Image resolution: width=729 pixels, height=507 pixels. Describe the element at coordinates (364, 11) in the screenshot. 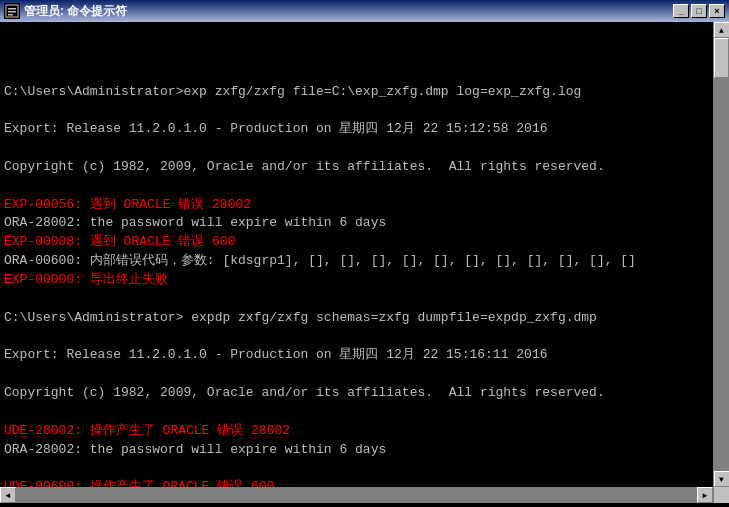

I see `title-bar: 管理员: 命令提示符 _ □ ×` at that location.